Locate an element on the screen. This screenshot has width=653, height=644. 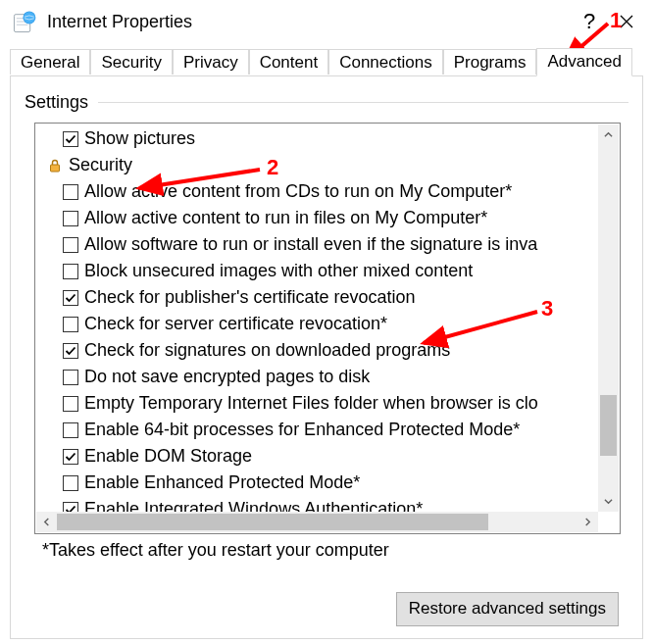
restart-note: *Takes effect after you restart your com… is located at coordinates (335, 551).